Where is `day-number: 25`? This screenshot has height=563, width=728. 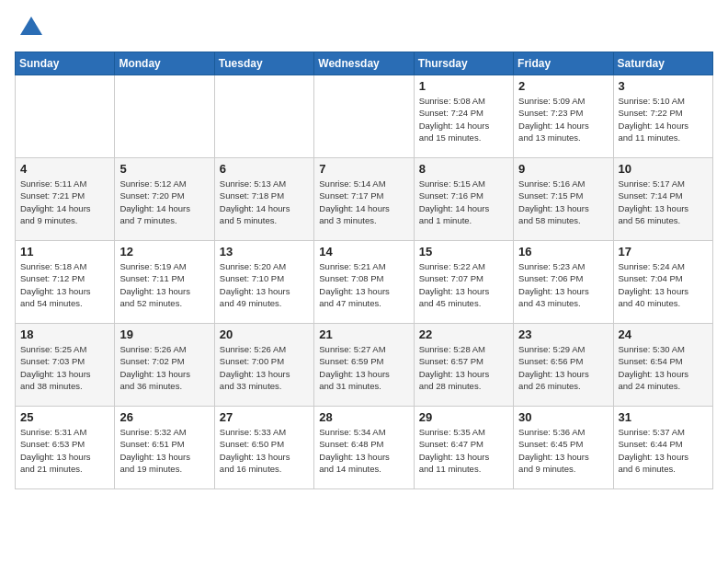 day-number: 25 is located at coordinates (64, 418).